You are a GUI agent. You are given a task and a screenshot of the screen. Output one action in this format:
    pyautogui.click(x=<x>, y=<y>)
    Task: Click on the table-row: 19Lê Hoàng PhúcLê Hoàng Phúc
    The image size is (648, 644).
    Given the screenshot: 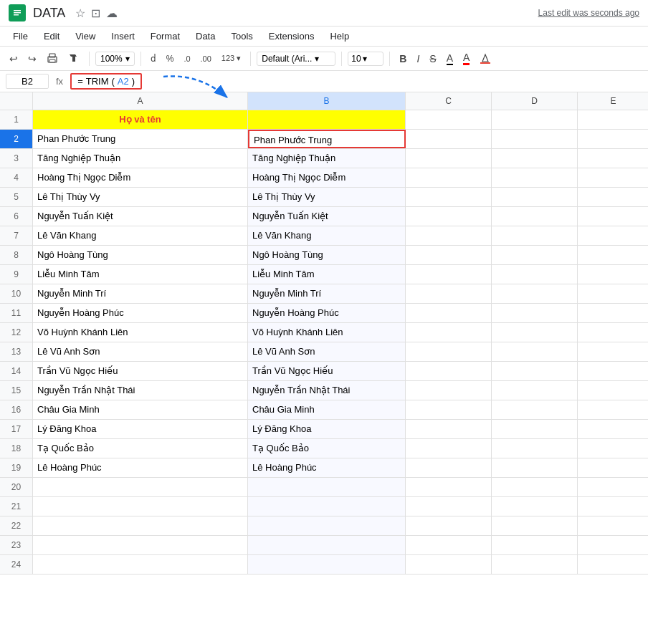 What is the action you would take?
    pyautogui.click(x=324, y=468)
    